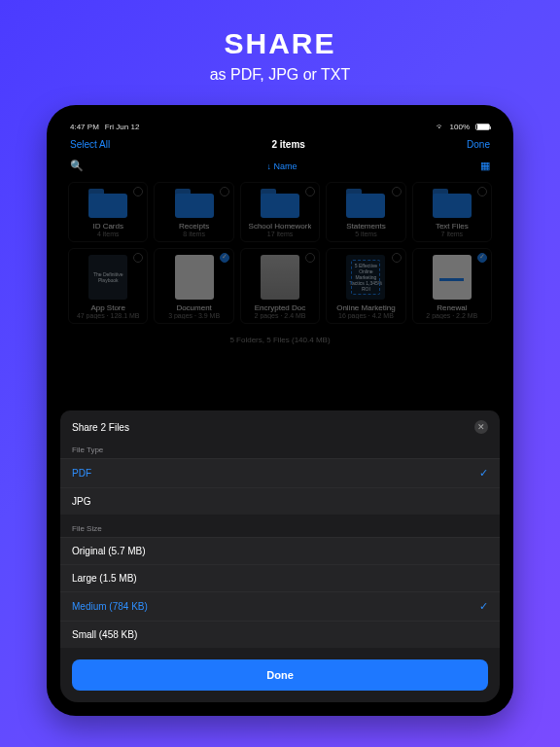 The height and width of the screenshot is (747, 560). Describe the element at coordinates (280, 486) in the screenshot. I see `file-type-group: PDF✓JPG` at that location.